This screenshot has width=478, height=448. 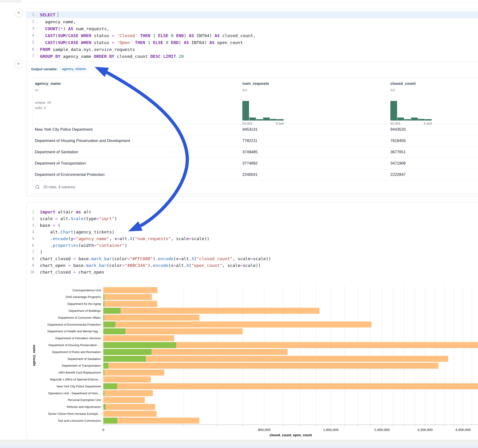 I want to click on python-editor: 1import altair as alt2scale = alt.Scale(…, so click(x=252, y=242).